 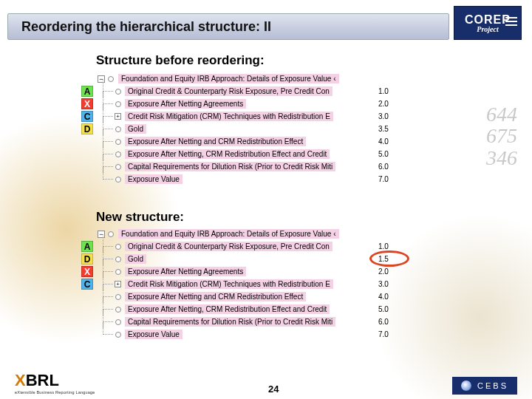 What do you see at coordinates (55, 392) in the screenshot?
I see `xbrl-logo-sub: eXtensible Business Reporting Language` at bounding box center [55, 392].